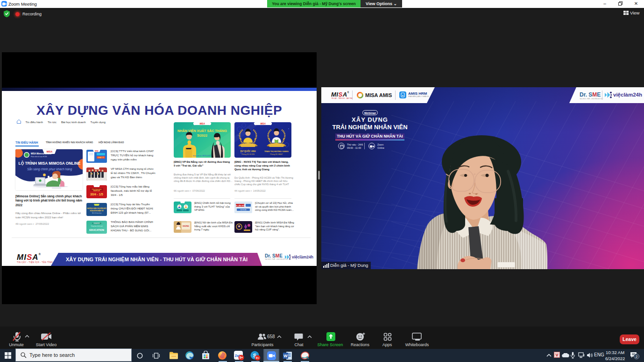  I want to click on svg-text: 5+, so click(241, 357).